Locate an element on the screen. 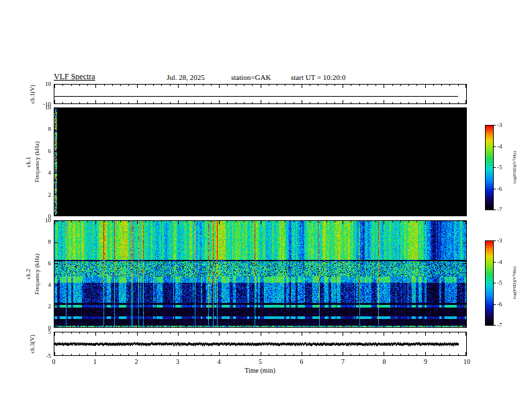 This screenshot has width=532, height=411. ch1-voltage-trace is located at coordinates (257, 97).